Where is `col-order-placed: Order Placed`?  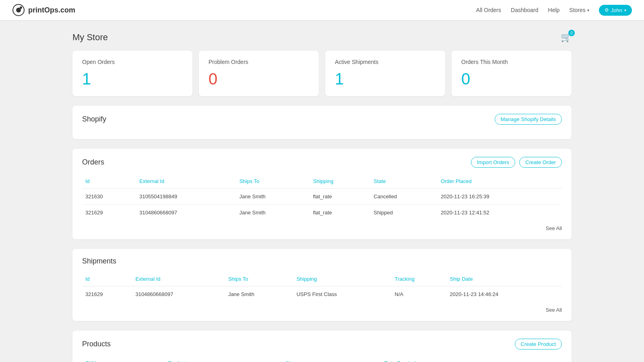
col-order-placed: Order Placed is located at coordinates (500, 181).